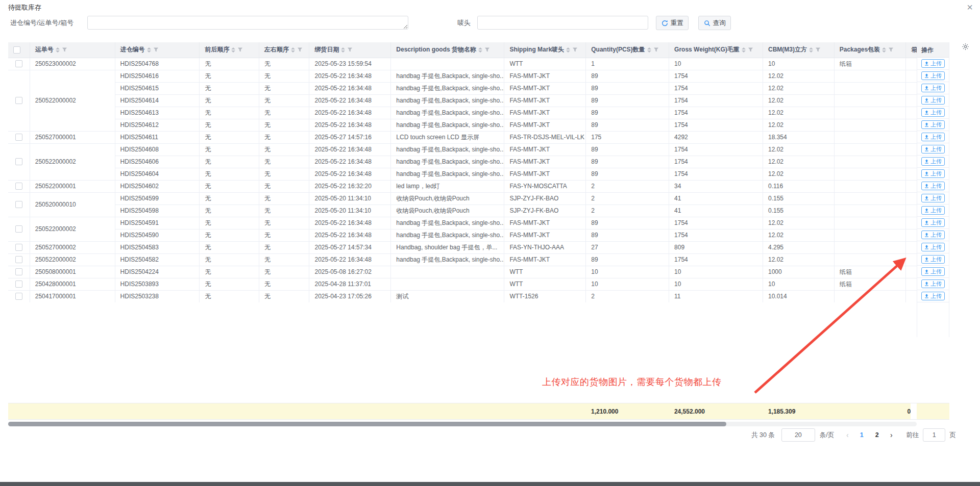 The height and width of the screenshot is (486, 980). Describe the element at coordinates (462, 272) in the screenshot. I see `table-row: 250508000001HDIS2504224无无2025-05-08 16:2…` at that location.